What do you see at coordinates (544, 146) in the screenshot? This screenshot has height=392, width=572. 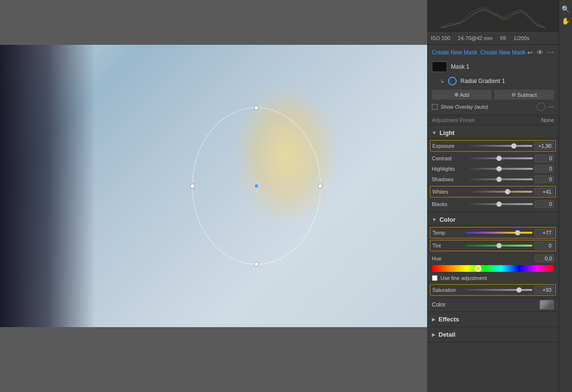 I see `exposure-value: +1,90` at bounding box center [544, 146].